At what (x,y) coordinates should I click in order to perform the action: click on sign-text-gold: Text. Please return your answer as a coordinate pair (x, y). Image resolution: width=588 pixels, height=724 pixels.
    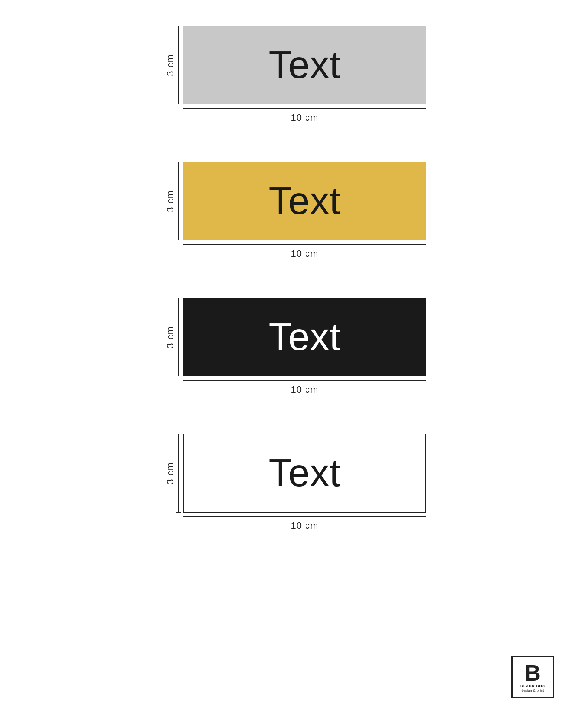
    Looking at the image, I should click on (304, 201).